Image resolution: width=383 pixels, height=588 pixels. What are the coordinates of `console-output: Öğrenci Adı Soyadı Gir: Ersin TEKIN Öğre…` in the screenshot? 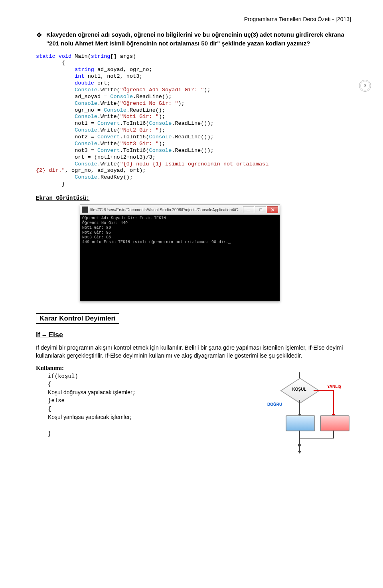 It's located at (180, 258).